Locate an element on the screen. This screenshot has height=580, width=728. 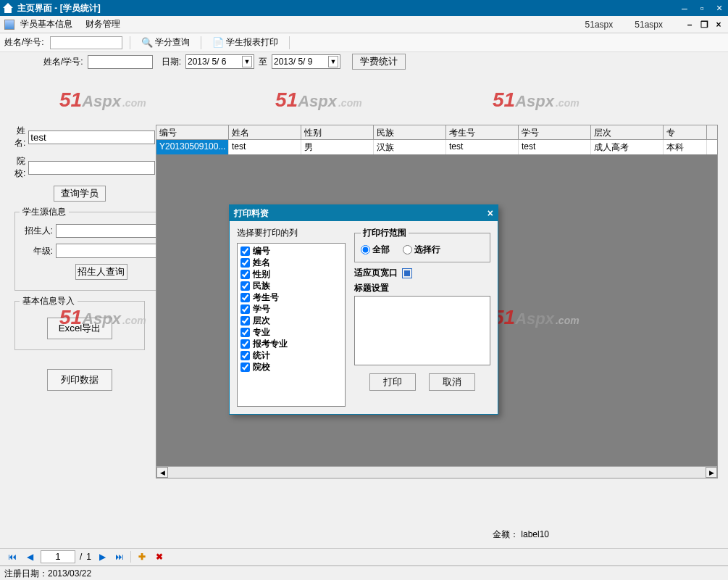
window-title: 主页界面 - [学员统计] is located at coordinates (348, 9).